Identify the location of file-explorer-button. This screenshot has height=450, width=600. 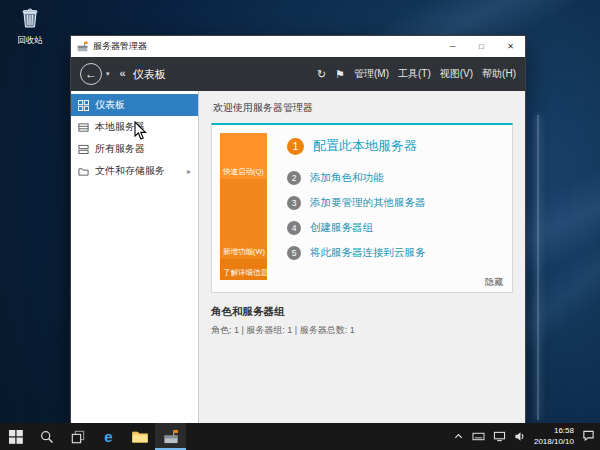
(140, 436).